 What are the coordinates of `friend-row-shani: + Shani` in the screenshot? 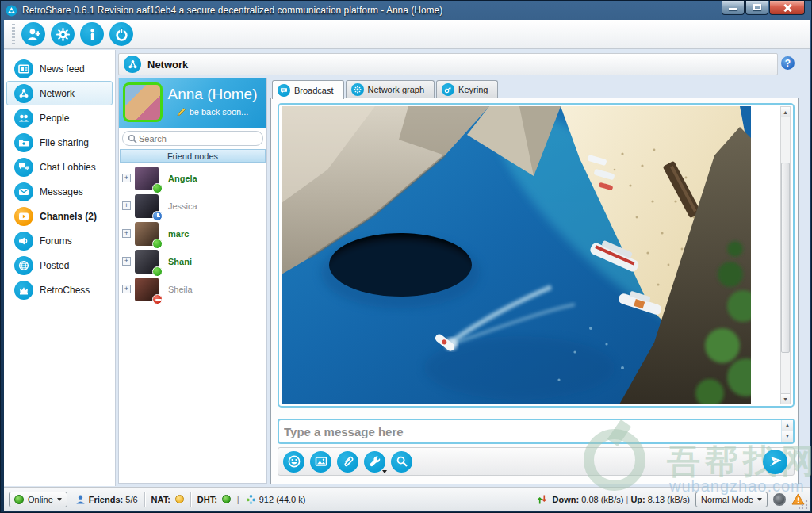 It's located at (193, 262).